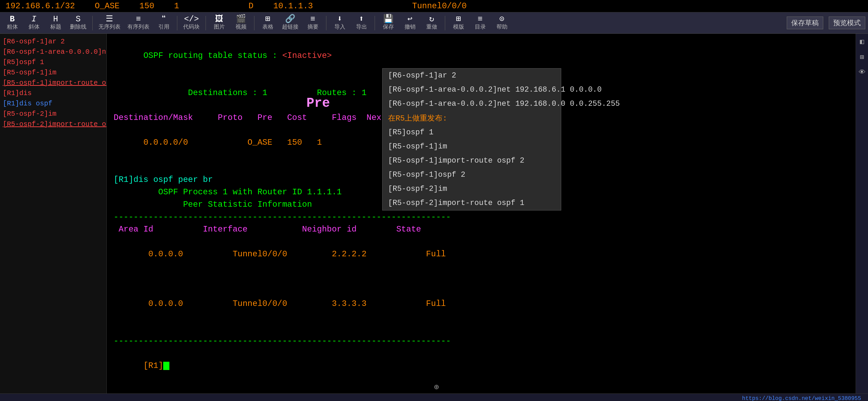 Image resolution: width=868 pixels, height=401 pixels. What do you see at coordinates (203, 93) in the screenshot?
I see `destinations-label: Destinations :` at bounding box center [203, 93].